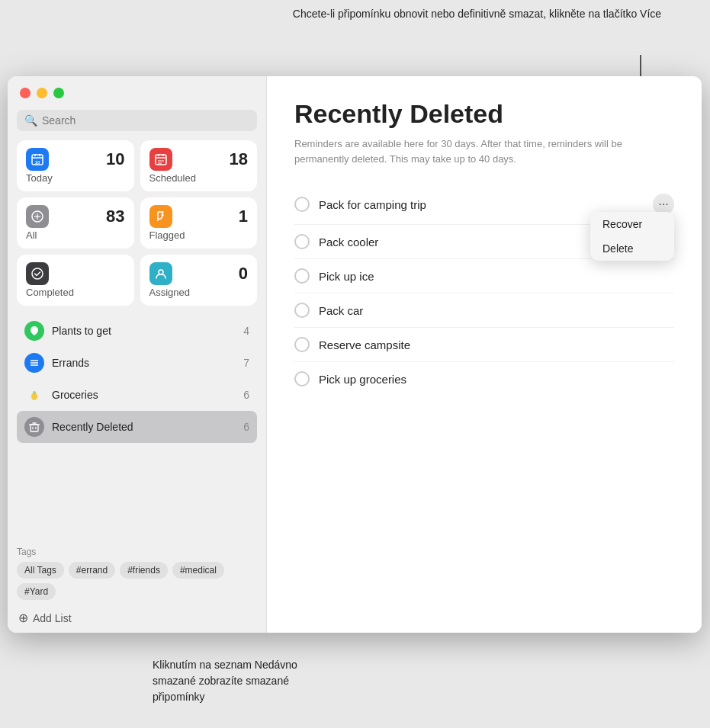 The image size is (710, 728). I want to click on reminder-item: Pack car, so click(484, 311).